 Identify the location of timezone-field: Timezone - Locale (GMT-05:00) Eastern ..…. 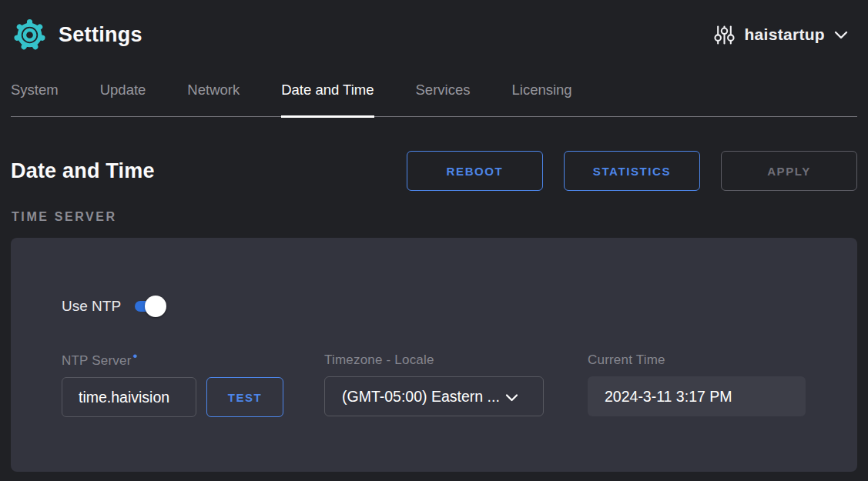
(434, 385).